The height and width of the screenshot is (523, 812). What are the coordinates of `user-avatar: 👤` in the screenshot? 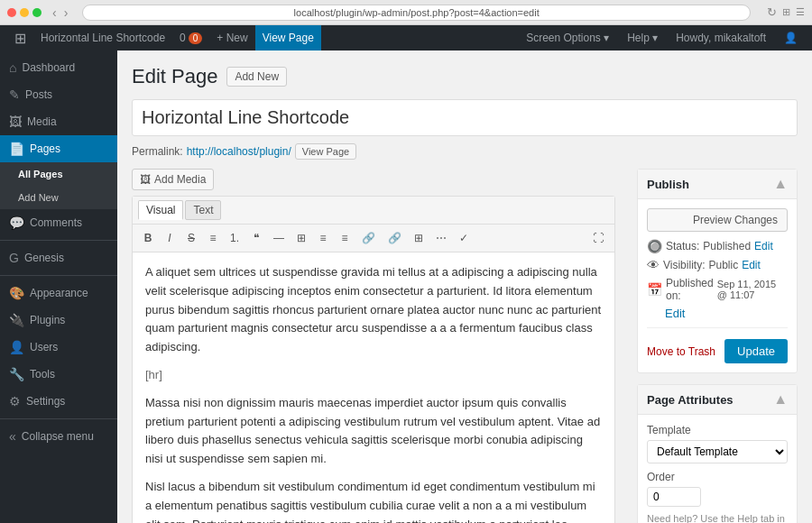 It's located at (790, 38).